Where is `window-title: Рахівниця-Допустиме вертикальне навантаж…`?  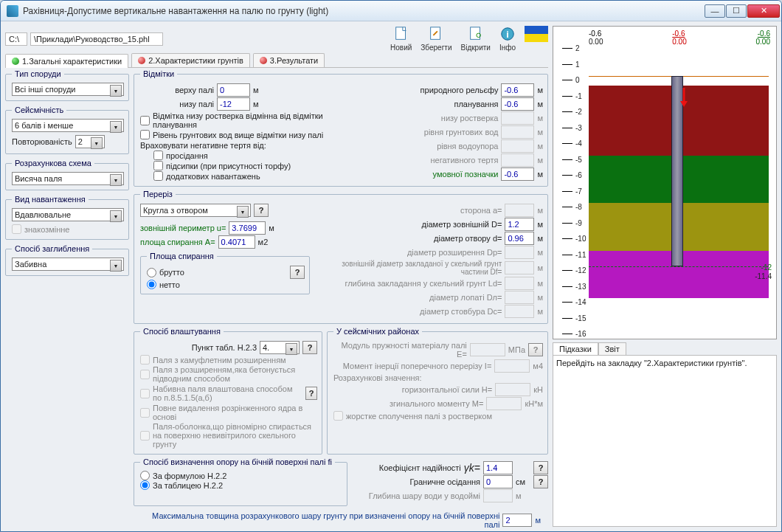
window-title: Рахівниця-Допустиме вертикальне навантаж… is located at coordinates (364, 11).